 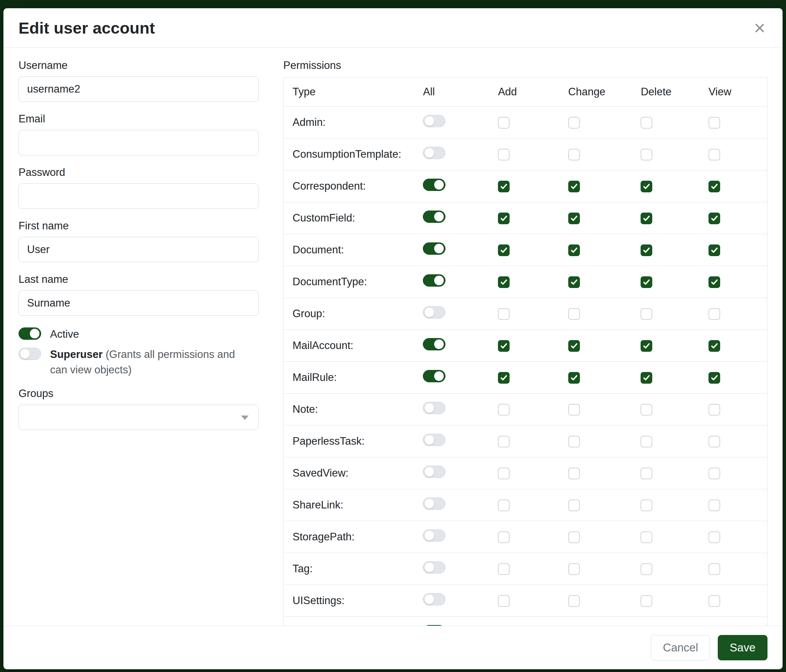 What do you see at coordinates (139, 250) in the screenshot?
I see `first-name-input` at bounding box center [139, 250].